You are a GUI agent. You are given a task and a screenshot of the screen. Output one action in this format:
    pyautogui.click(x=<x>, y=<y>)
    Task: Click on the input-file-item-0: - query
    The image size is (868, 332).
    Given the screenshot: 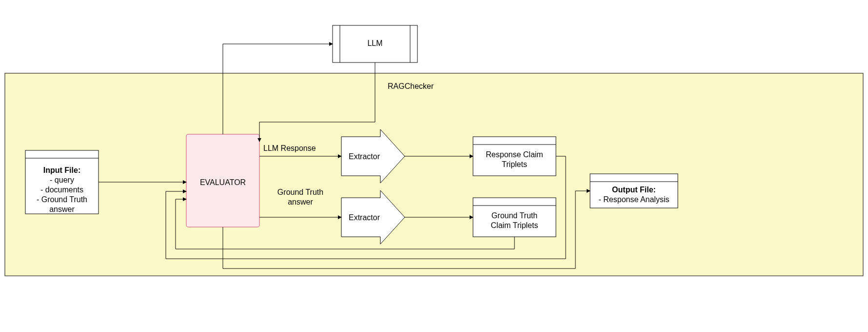 What is the action you would take?
    pyautogui.click(x=62, y=180)
    